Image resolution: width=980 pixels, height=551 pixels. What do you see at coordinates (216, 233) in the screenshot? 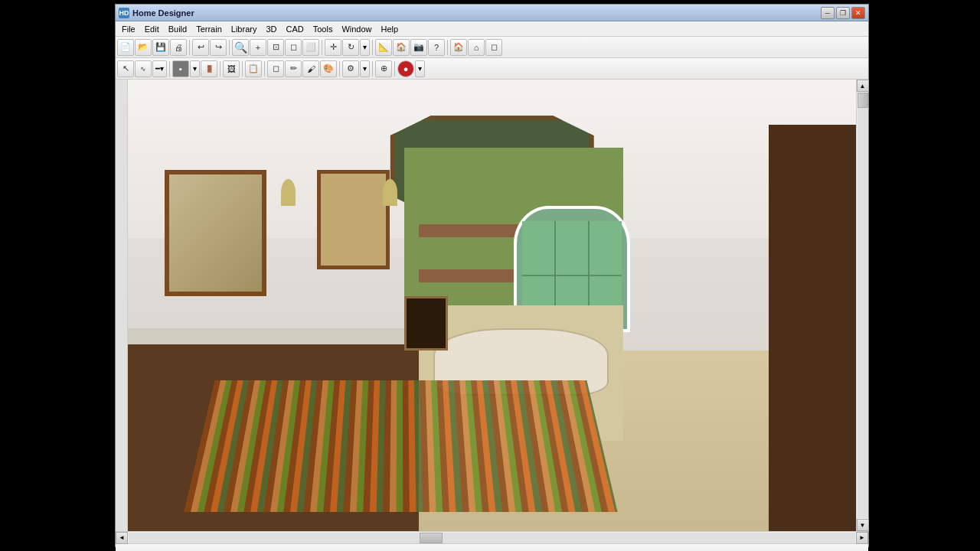
I see `mirror-reflection-left` at bounding box center [216, 233].